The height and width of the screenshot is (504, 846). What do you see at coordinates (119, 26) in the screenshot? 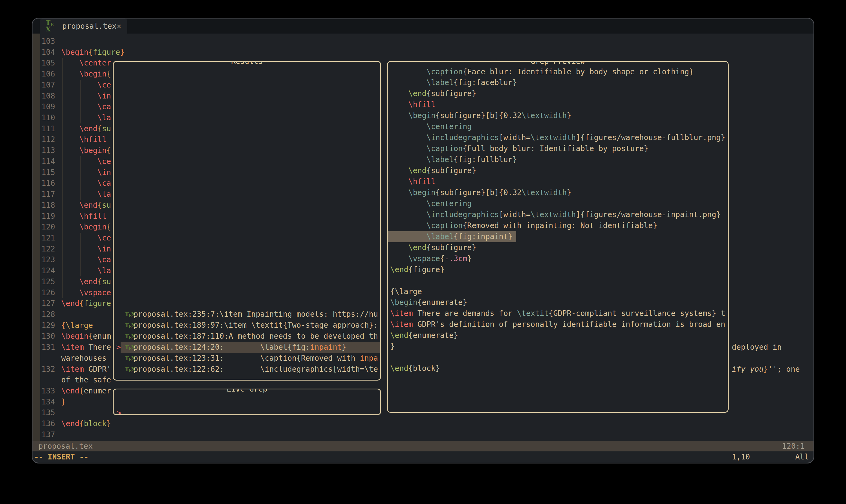
I see `close-icon: ×` at bounding box center [119, 26].